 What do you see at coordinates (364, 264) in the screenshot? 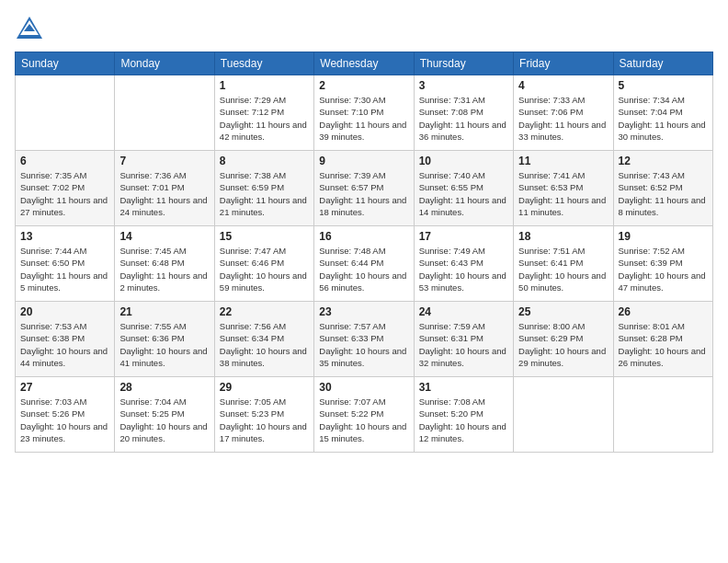
I see `calendar-cell: 16Sunrise: 7:48 AMSunset: 6:44 PMDayligh…` at bounding box center [364, 264].